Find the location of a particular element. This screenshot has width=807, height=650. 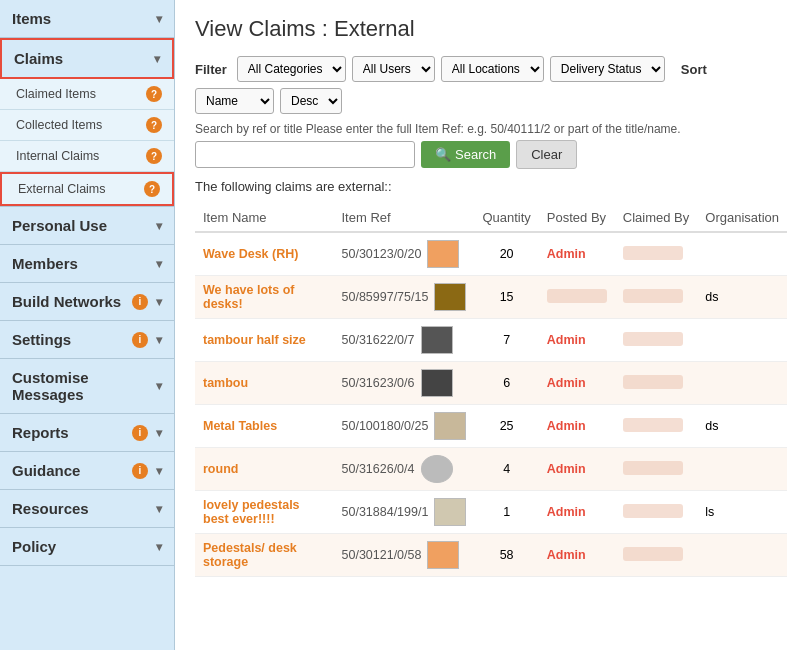

col-quantity: Quantity is located at coordinates (506, 218).